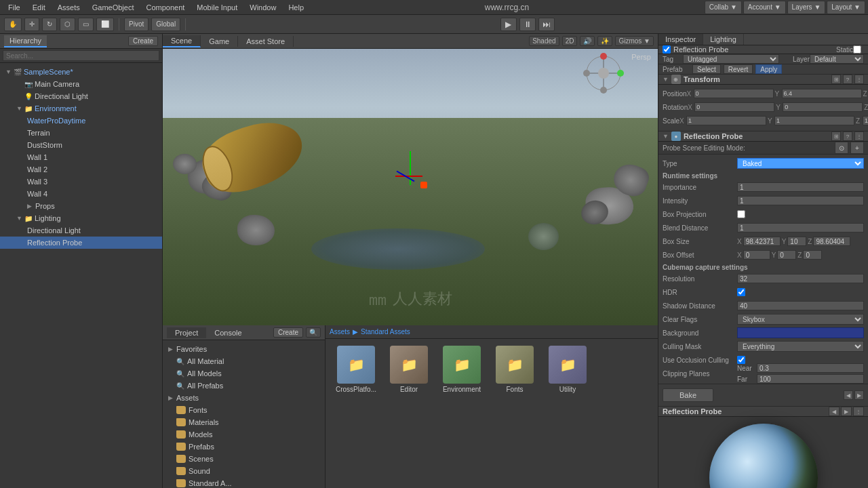 This screenshot has height=488, width=868. I want to click on tree-item-wall4: Wall 4, so click(81, 194).